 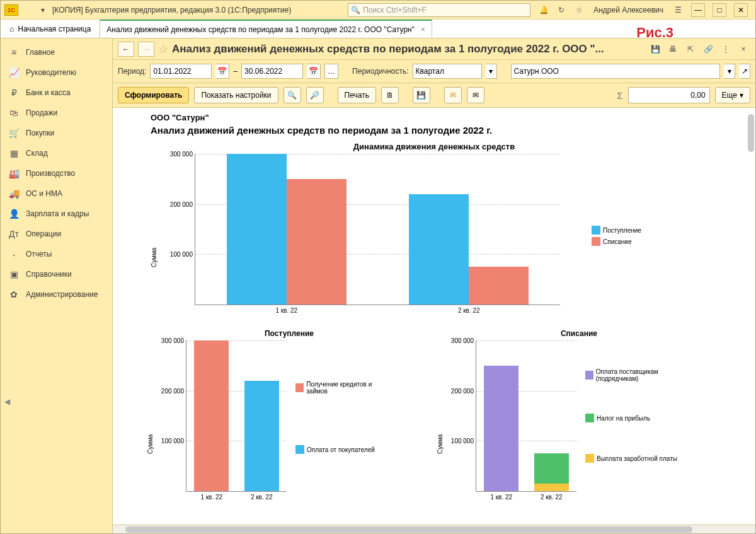 I want to click on vertical-scrollbar, so click(x=751, y=133).